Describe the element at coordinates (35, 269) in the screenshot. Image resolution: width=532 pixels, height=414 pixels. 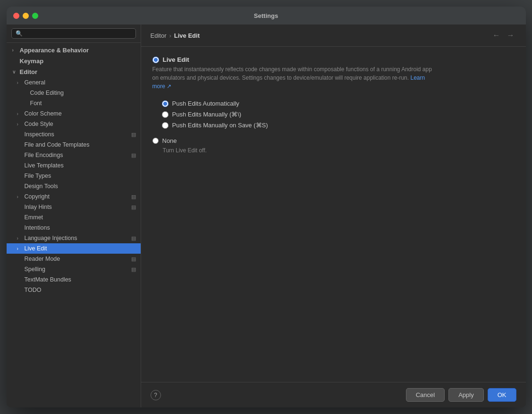
I see `sidebar-item-label: Spelling` at that location.